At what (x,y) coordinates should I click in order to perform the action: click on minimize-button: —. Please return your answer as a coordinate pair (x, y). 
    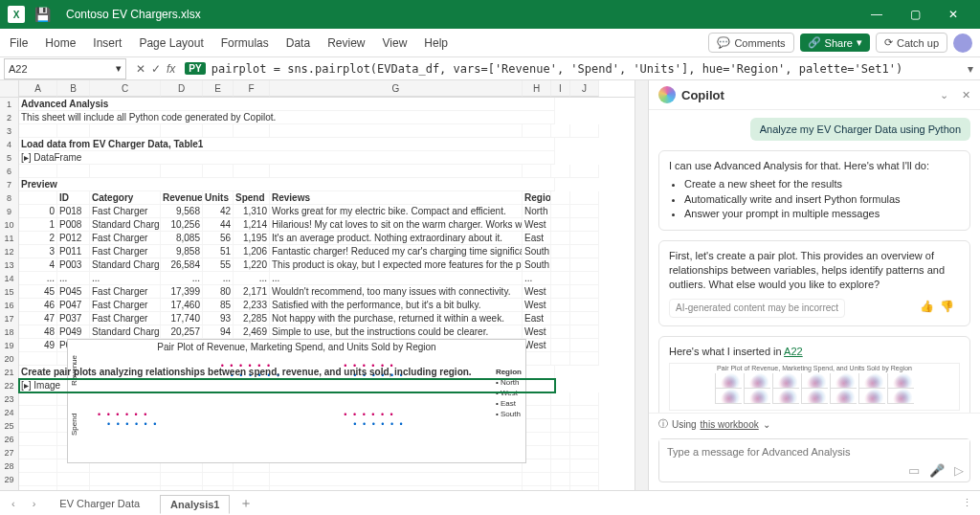
    Looking at the image, I should click on (877, 14).